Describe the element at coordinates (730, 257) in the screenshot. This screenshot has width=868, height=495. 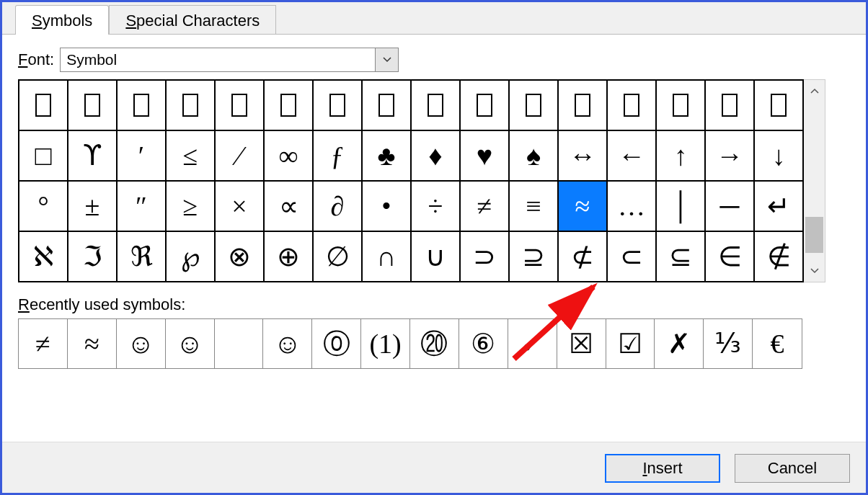
I see `symbol-cell: ∈` at that location.